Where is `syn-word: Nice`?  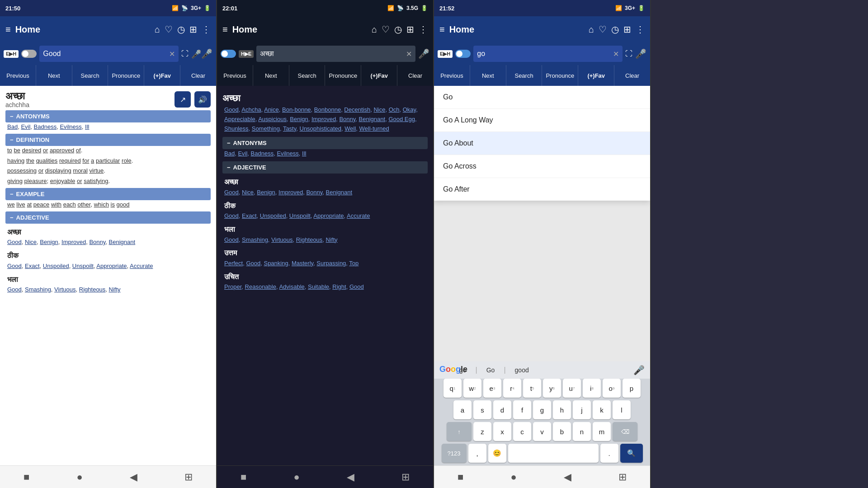 syn-word: Nice is located at coordinates (379, 109).